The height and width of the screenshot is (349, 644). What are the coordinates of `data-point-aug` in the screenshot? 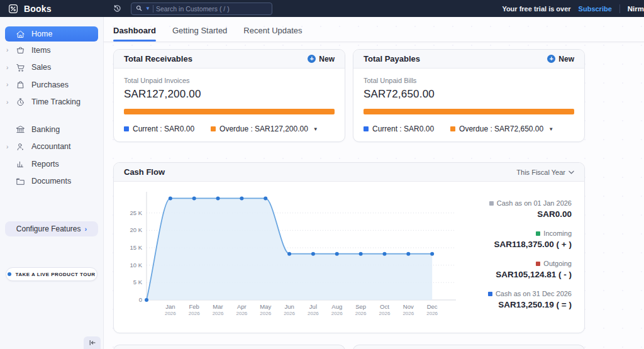 It's located at (337, 254).